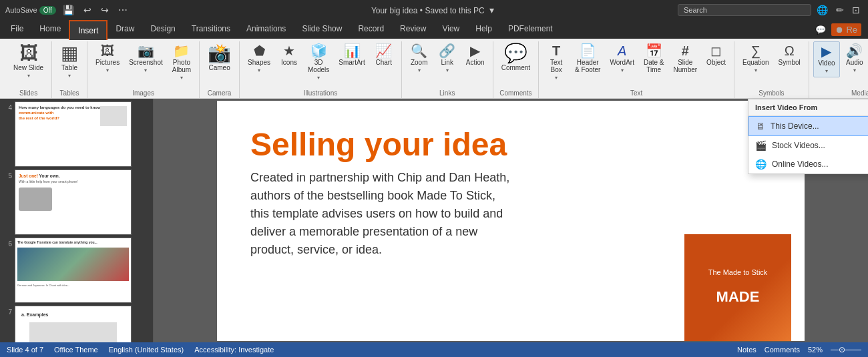  I want to click on equation-button: ∑ Equation ▾, so click(756, 59).